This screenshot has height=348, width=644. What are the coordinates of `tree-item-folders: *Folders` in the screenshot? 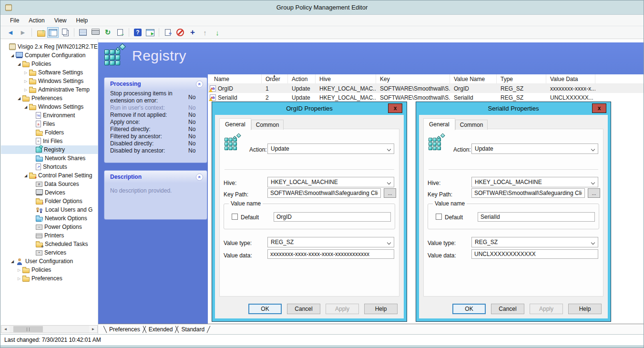 It's located at (50, 133).